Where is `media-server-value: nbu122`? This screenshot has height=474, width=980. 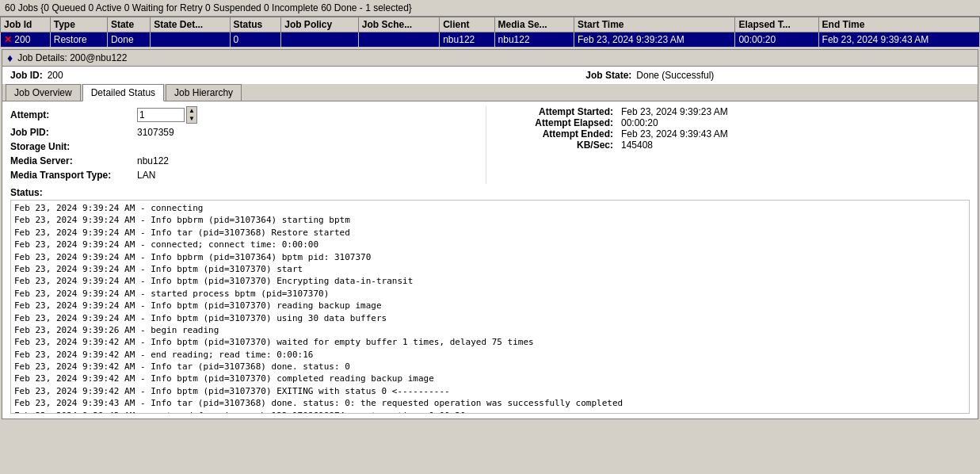
media-server-value: nbu122 is located at coordinates (311, 161).